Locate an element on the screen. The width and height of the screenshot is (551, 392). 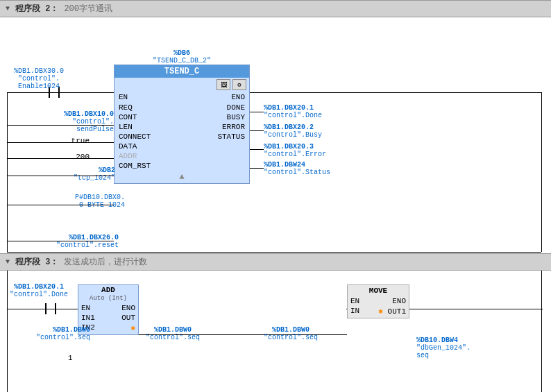
scroll-indicator: ▲ is located at coordinates (182, 178).